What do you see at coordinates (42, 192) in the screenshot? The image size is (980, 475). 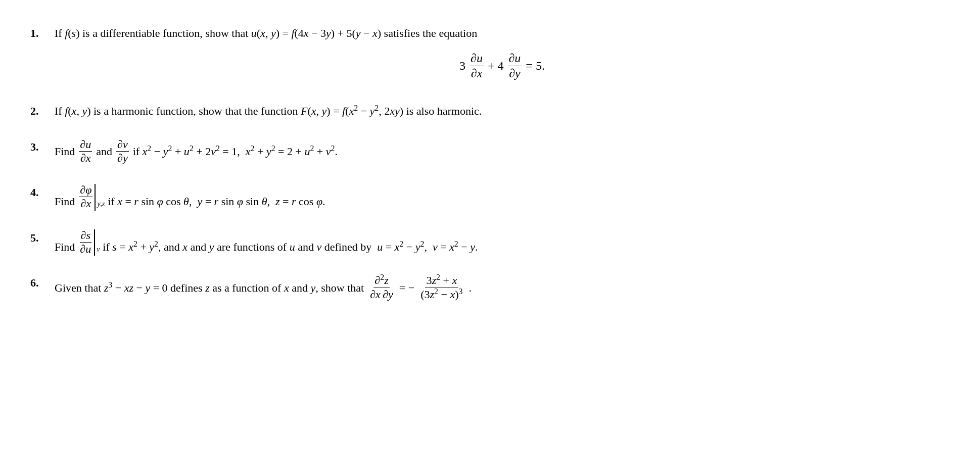 I see `problem-4-number: 4.` at bounding box center [42, 192].